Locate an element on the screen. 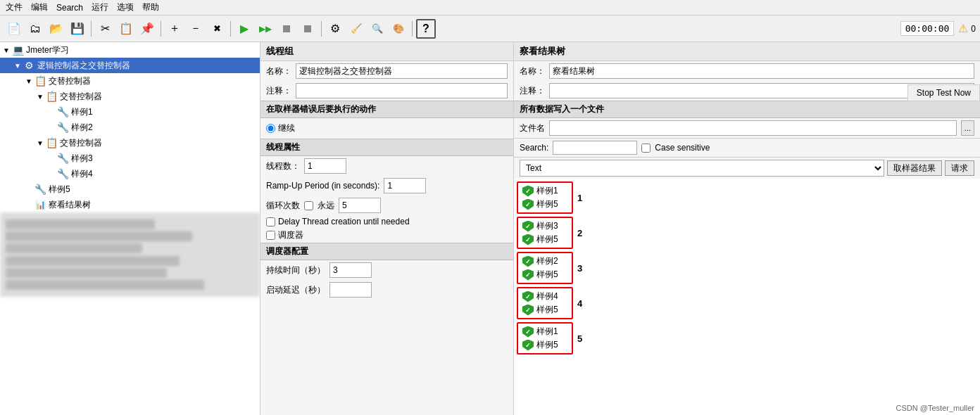 This screenshot has width=980, height=415. text-dropdown: Text is located at coordinates (702, 168).